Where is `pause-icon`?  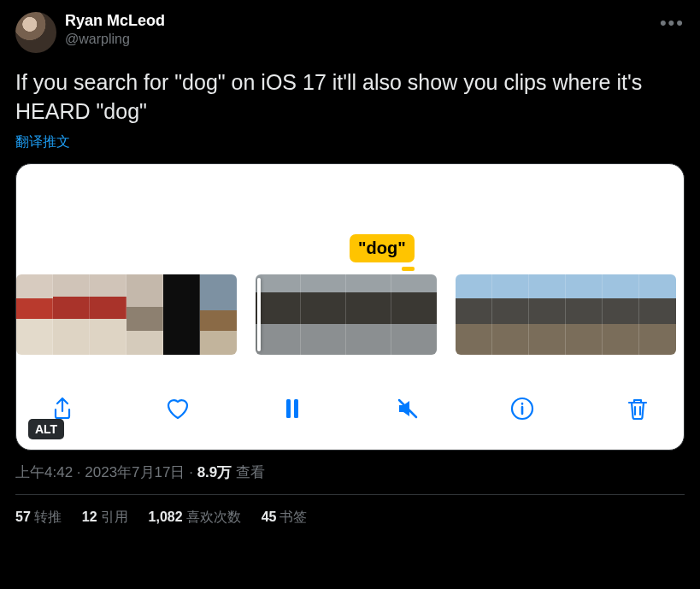 pause-icon is located at coordinates (292, 409).